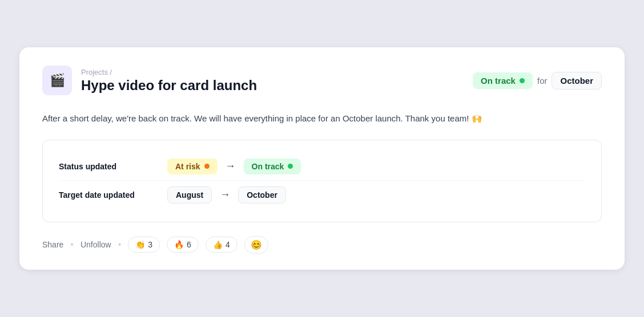 The width and height of the screenshot is (644, 317). I want to click on on-track-update-dot, so click(290, 166).